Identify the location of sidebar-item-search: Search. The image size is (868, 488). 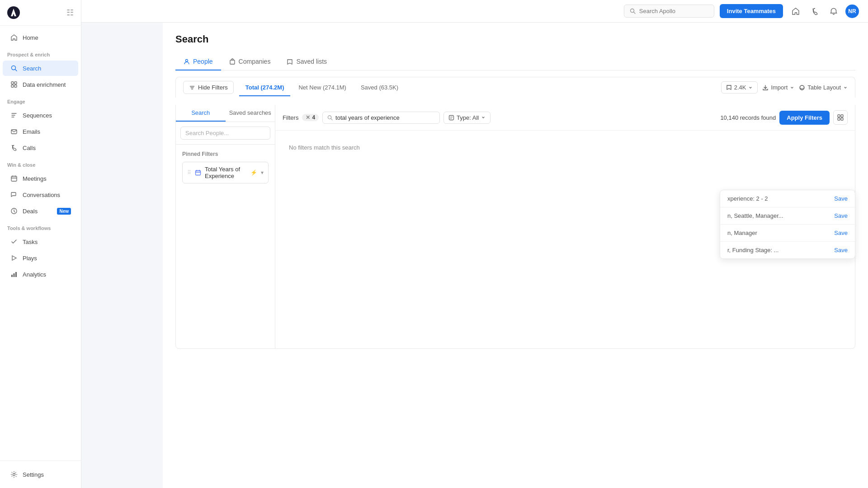
(41, 68).